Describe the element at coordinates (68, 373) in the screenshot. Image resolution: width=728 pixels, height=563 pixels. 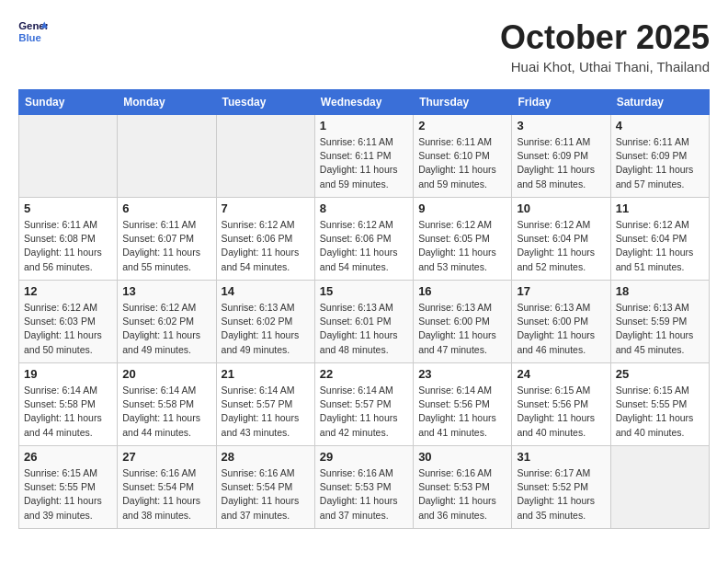
I see `day-number: 19` at that location.